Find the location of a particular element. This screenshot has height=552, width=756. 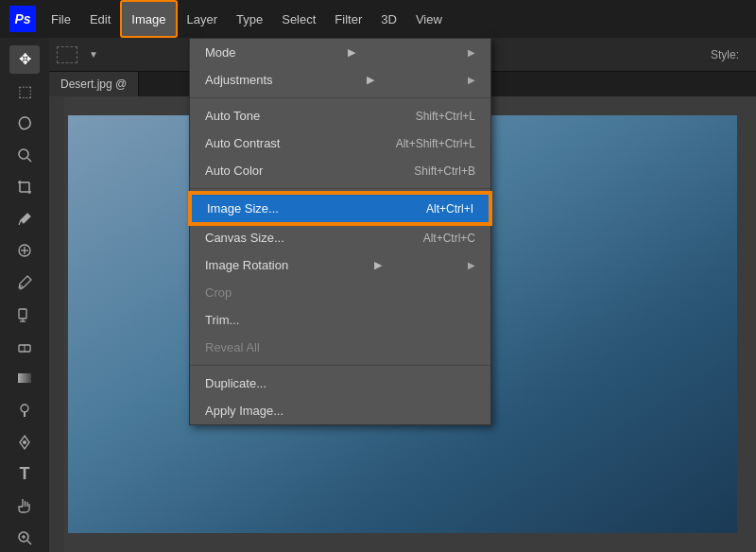

menu-item-adjustments-label: Adjustments is located at coordinates (239, 79).